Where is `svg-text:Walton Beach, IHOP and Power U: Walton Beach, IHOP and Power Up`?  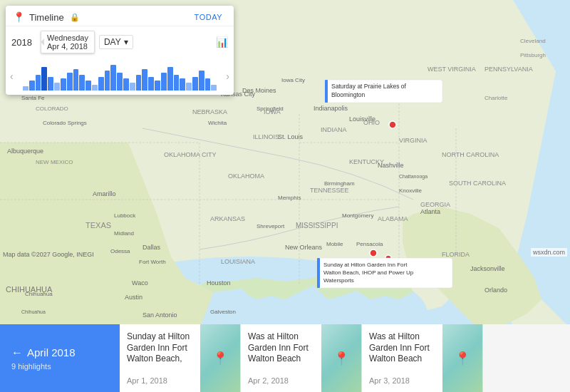 svg-text:Walton Beach, IHOP and Power U: Walton Beach, IHOP and Power Up is located at coordinates (369, 272).